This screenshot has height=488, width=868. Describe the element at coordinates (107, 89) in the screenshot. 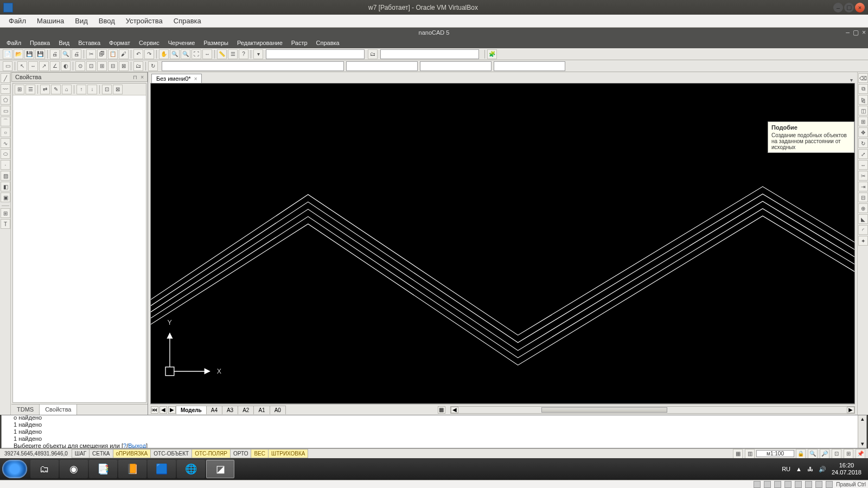

I see `props-tool-8: ⊡` at that location.